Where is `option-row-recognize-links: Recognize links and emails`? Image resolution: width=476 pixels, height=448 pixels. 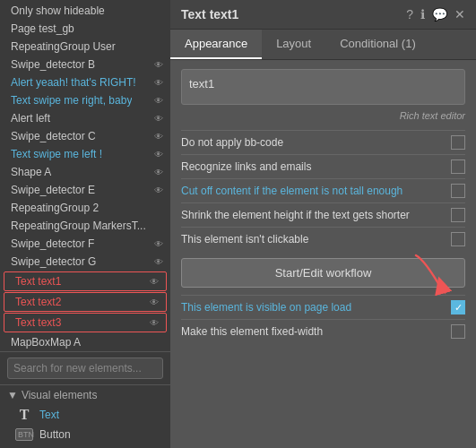 option-row-recognize-links: Recognize links and emails is located at coordinates (323, 167).